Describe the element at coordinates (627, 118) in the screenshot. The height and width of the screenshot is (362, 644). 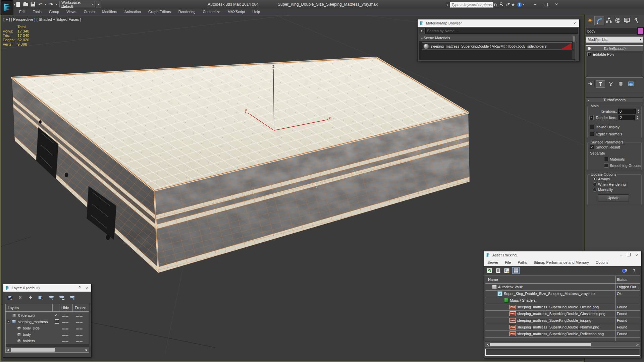
I see `render-iters-field: 2` at that location.